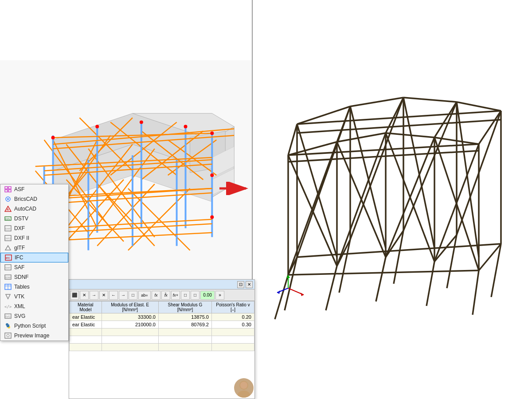  What do you see at coordinates (35, 287) in the screenshot?
I see `menu-item-tables: Tables` at bounding box center [35, 287].